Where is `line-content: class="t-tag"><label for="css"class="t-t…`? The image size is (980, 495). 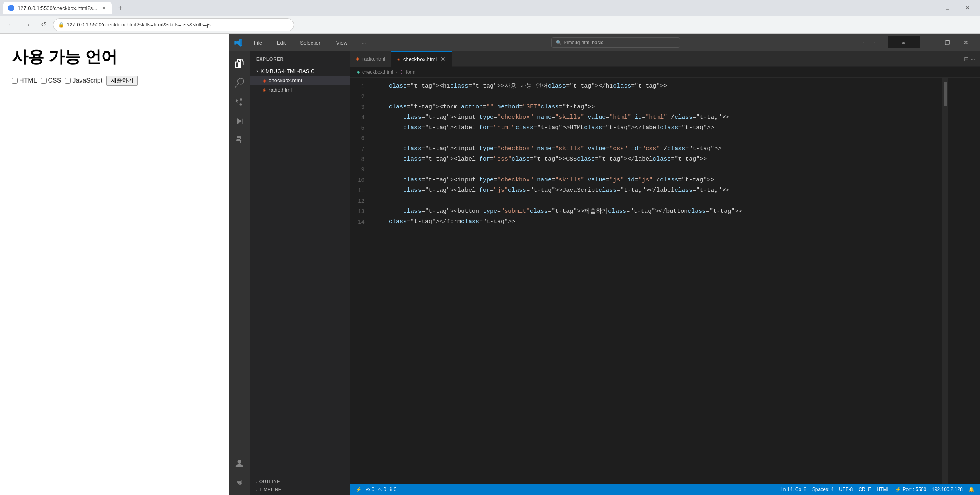 line-content: class="t-tag"><label for="css"class="t-t… is located at coordinates (657, 159).